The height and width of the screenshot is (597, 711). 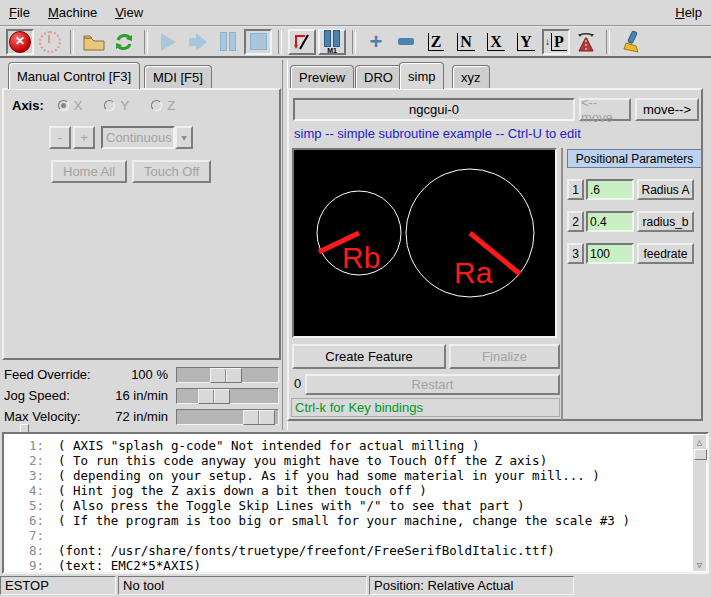 I want to click on open-file-button, so click(x=94, y=42).